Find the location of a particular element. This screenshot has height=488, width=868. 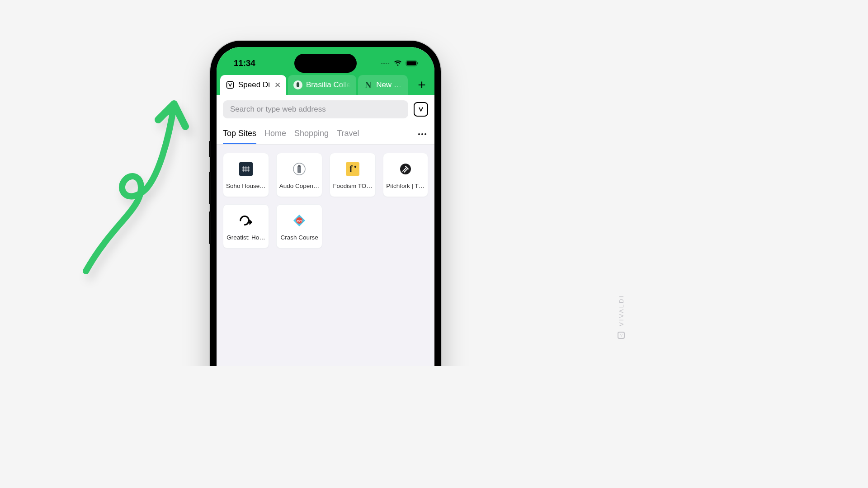

watermark-text: VIVALDI is located at coordinates (621, 310).